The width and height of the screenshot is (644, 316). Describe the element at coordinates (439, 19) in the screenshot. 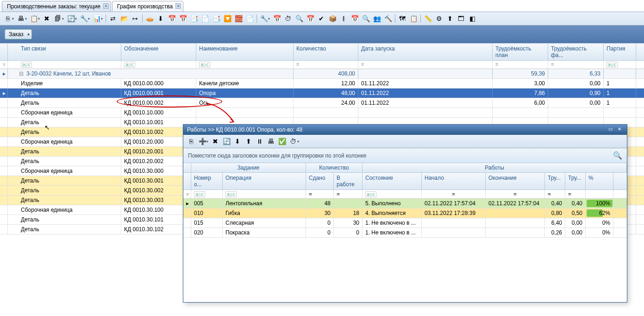

I see `toolbar-button: ⚙` at that location.